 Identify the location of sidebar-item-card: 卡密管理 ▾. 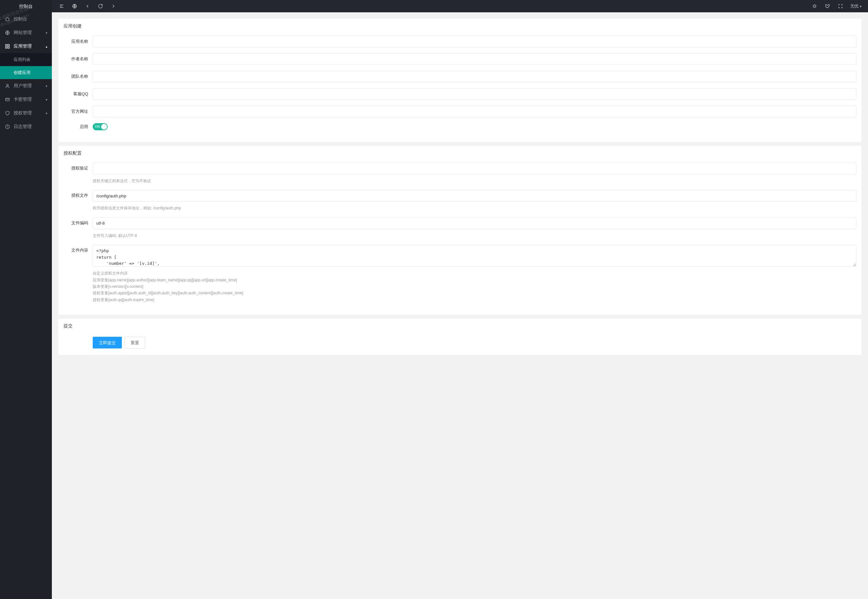
(26, 99).